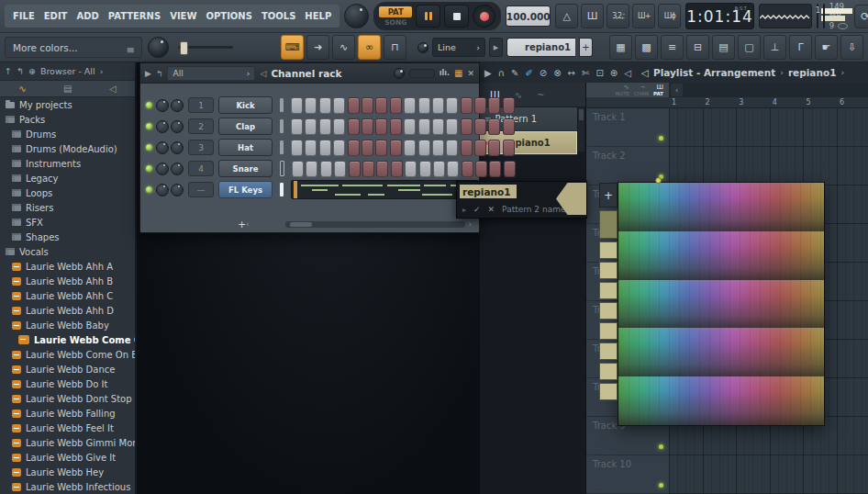  What do you see at coordinates (774, 48) in the screenshot?
I see `plugin-power-icon: ⊥` at bounding box center [774, 48].